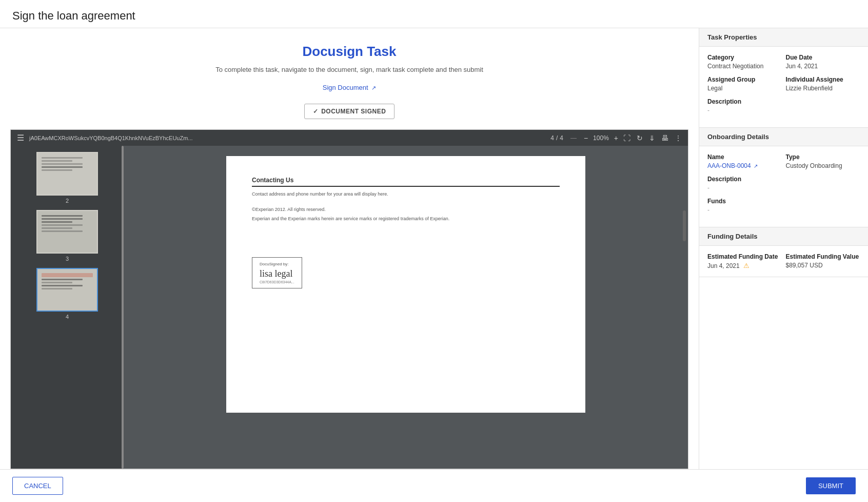  What do you see at coordinates (823, 66) in the screenshot?
I see `due-date-value: Jun 4, 2021` at bounding box center [823, 66].